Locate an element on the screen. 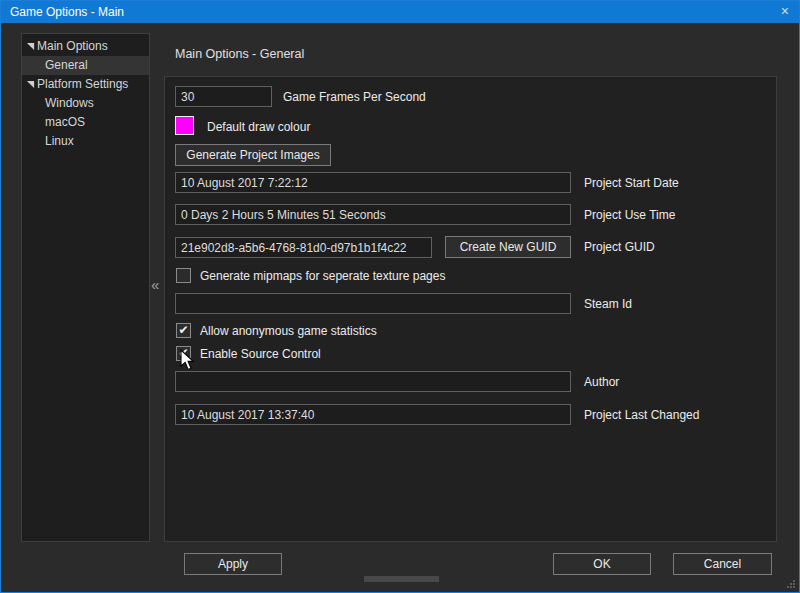  options-tree: Main Options General Platform Settings W… is located at coordinates (86, 288).